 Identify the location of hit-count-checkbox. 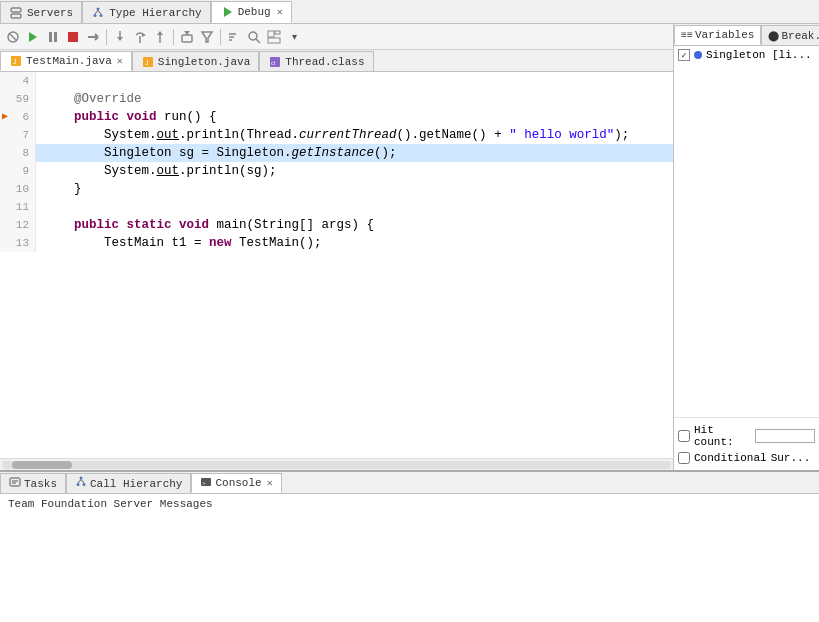
(684, 436).